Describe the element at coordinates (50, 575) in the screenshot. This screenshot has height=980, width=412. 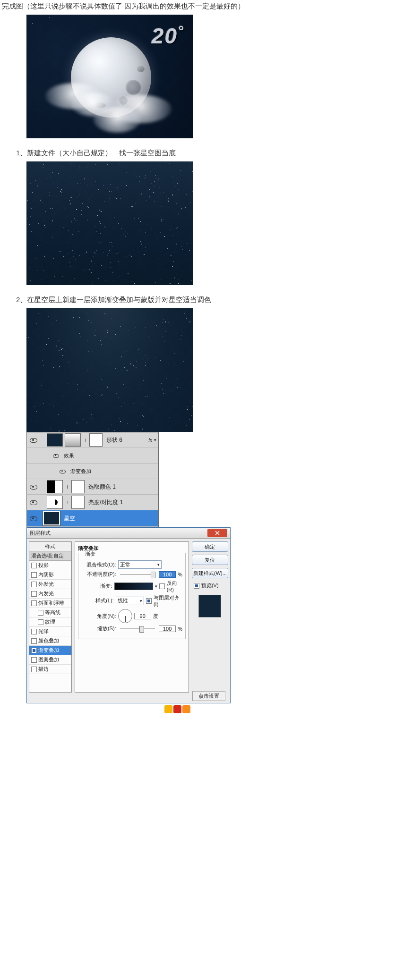
I see `style-item-inner-shadow: 内阴影` at that location.